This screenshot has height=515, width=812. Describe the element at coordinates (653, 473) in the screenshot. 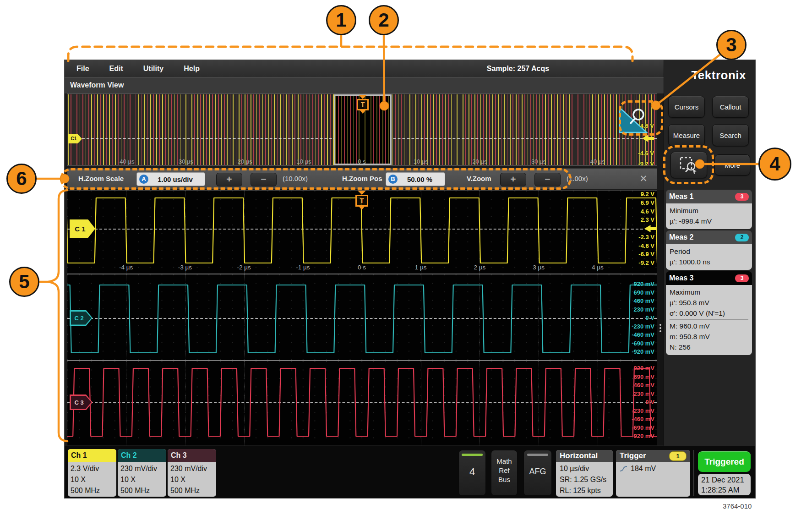

I see `trigger-panel: Trigger 1 184 mV` at that location.